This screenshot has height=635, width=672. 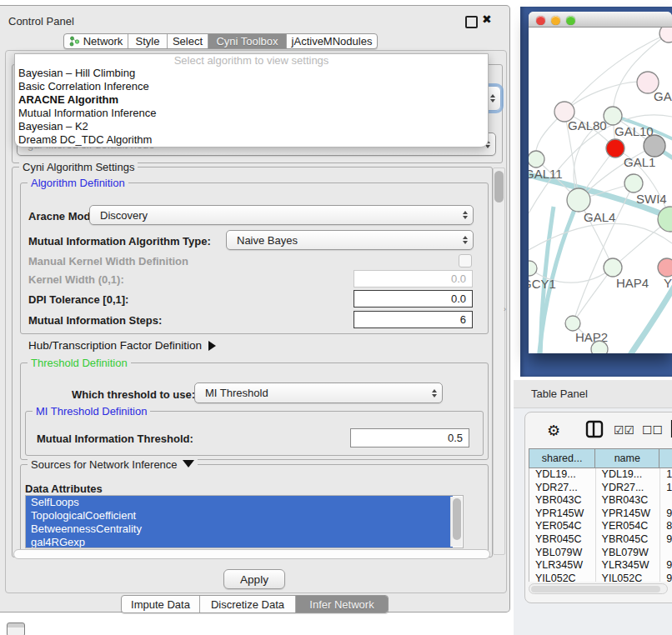 I want to click on minimize-traffic-light-icon, so click(x=555, y=20).